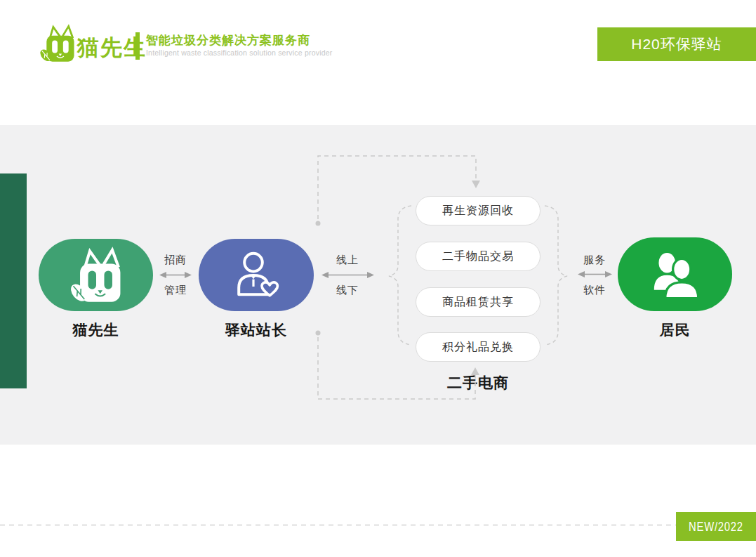 Image resolution: width=756 pixels, height=557 pixels. I want to click on logo-divider, so click(138, 46).